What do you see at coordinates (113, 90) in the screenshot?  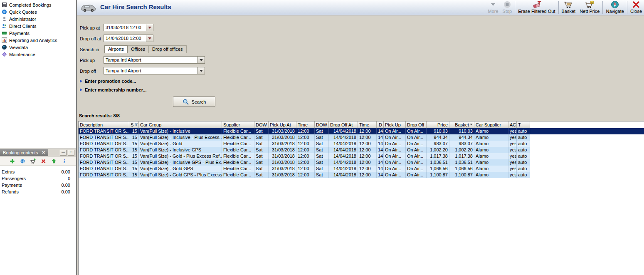 I see `membership-number-expander: Enter membership number...` at bounding box center [113, 90].